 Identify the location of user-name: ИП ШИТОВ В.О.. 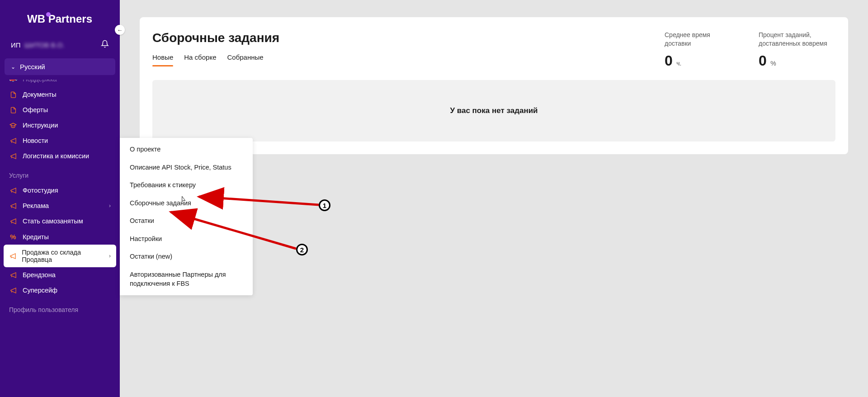
(38, 45).